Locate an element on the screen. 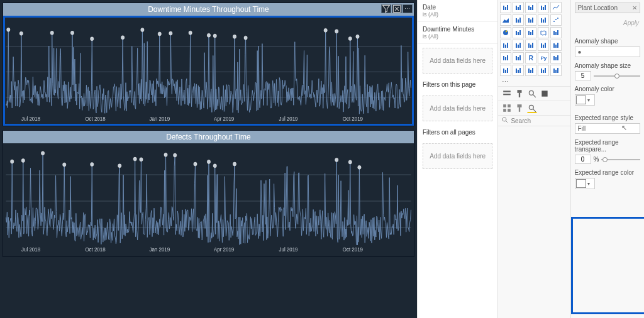 The width and height of the screenshot is (644, 318). subtab-format-icon is located at coordinates (519, 108).